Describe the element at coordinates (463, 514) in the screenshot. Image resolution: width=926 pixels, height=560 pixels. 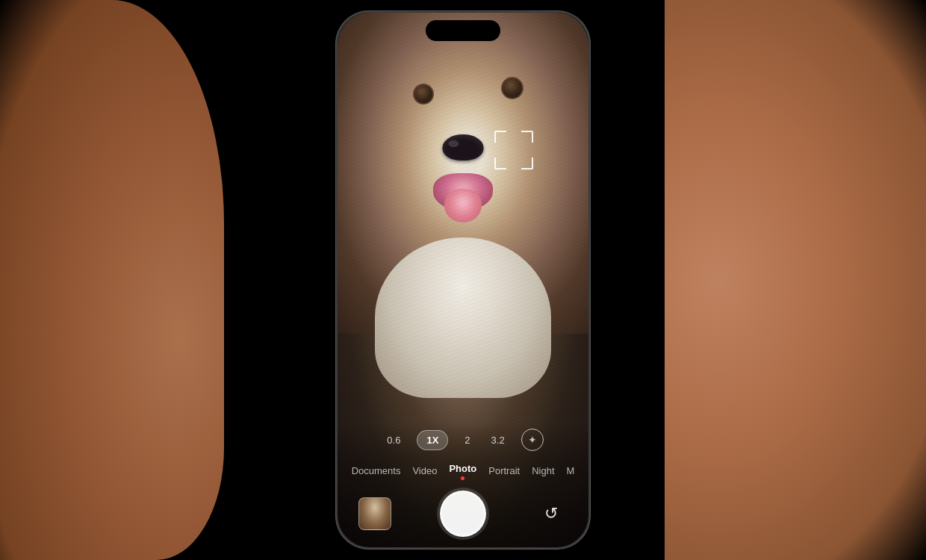
I see `shutter-button` at that location.